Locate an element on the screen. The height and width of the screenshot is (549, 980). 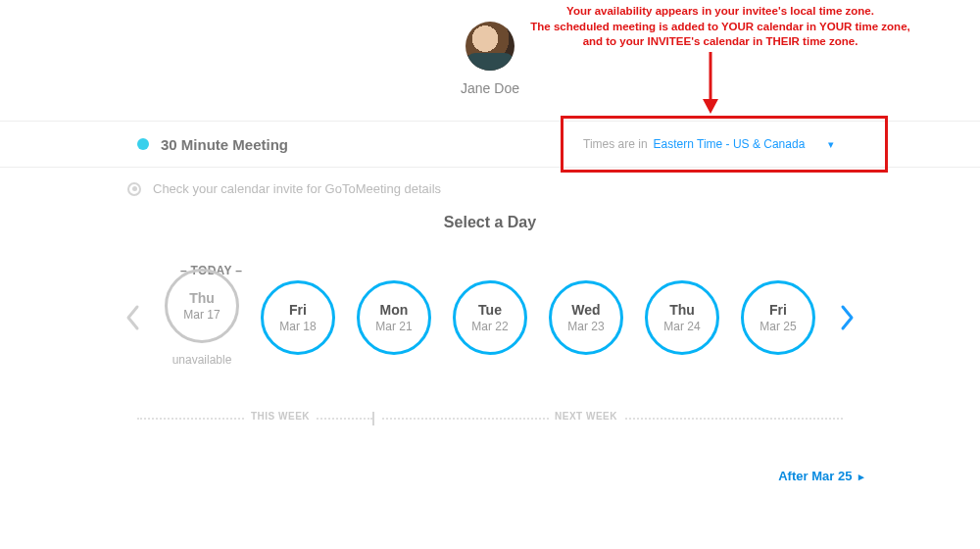
day-option: Fri Mar 18 is located at coordinates (298, 318).